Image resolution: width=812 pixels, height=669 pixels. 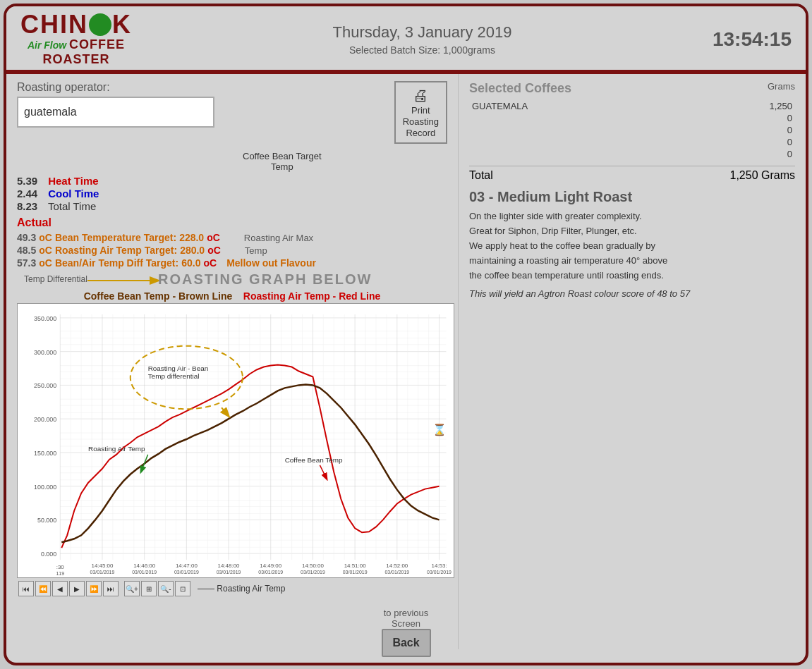 I want to click on logo-chinook: CHINK, so click(x=76, y=25).